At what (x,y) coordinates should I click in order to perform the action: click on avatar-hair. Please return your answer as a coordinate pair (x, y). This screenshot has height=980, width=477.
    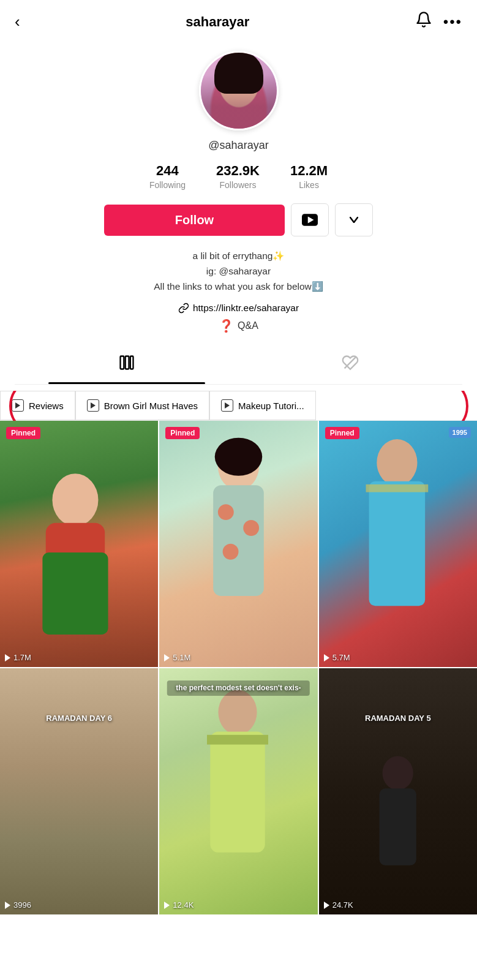
    Looking at the image, I should click on (239, 72).